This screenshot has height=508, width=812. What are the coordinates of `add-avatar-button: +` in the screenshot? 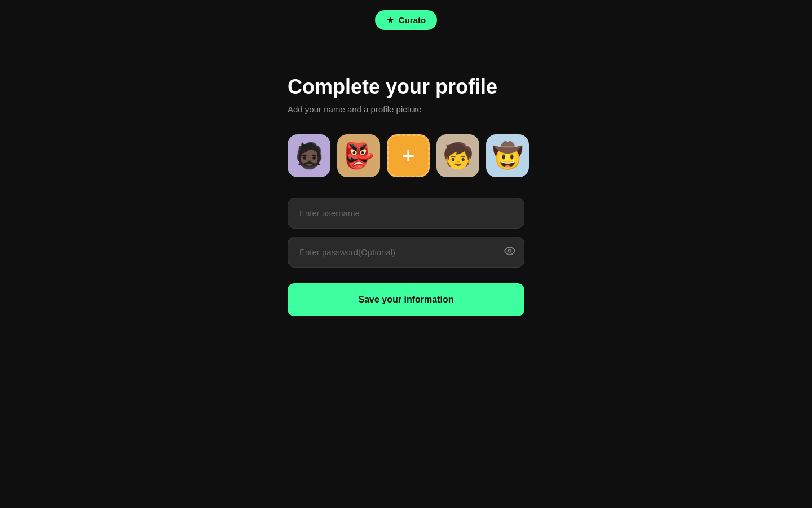 It's located at (408, 156).